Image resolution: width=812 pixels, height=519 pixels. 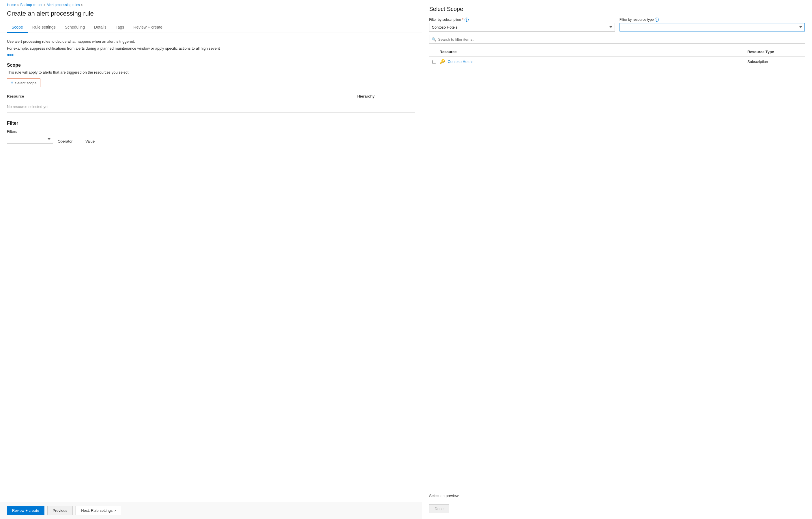 What do you see at coordinates (100, 28) in the screenshot?
I see `tab-details: Details` at bounding box center [100, 28].